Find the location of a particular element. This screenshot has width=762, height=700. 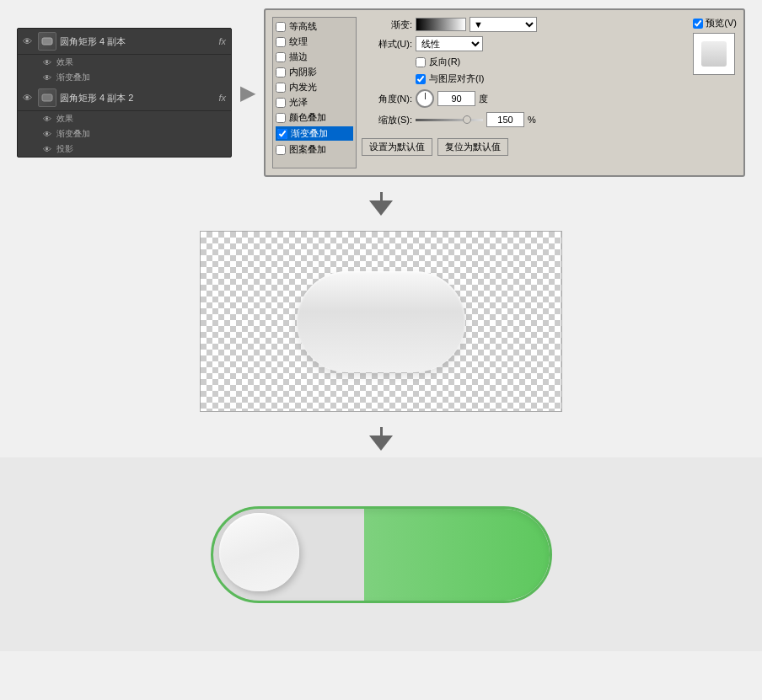

label-guangze: 光泽 is located at coordinates (298, 103).